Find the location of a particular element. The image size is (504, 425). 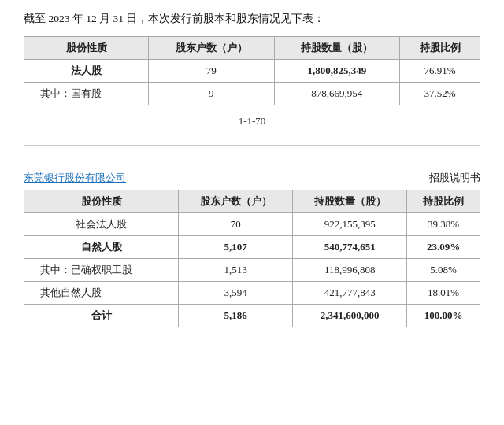

footer-header-row: 东莞银行股份有限公司 招股说明书 is located at coordinates (252, 178).